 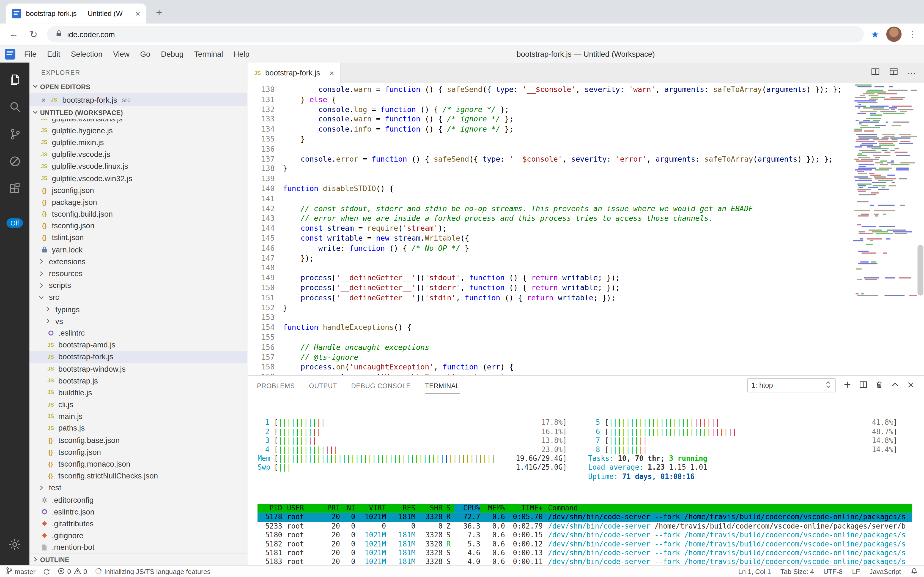 I want to click on maximize-panel-icon, so click(x=895, y=385).